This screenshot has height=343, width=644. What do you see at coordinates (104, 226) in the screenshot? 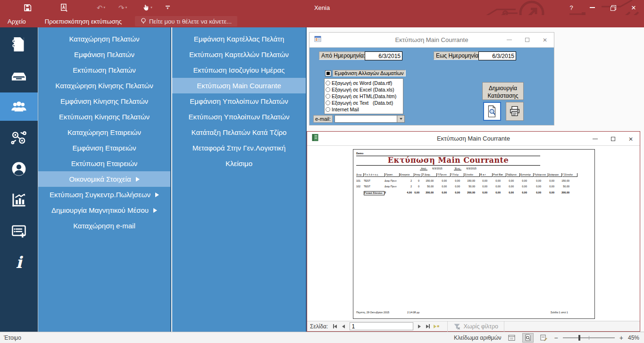
I see `menu-item: Καταχώρηση e-mail` at bounding box center [104, 226].